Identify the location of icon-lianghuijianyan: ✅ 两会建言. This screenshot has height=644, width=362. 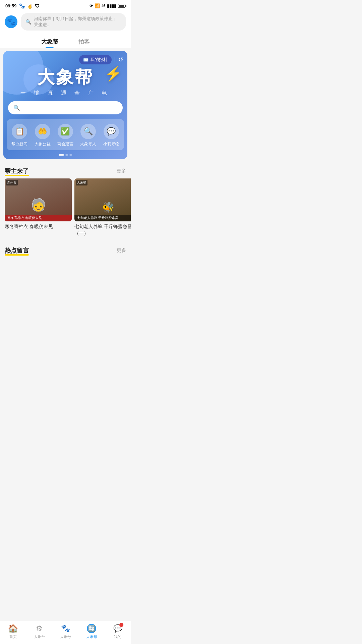
(65, 136).